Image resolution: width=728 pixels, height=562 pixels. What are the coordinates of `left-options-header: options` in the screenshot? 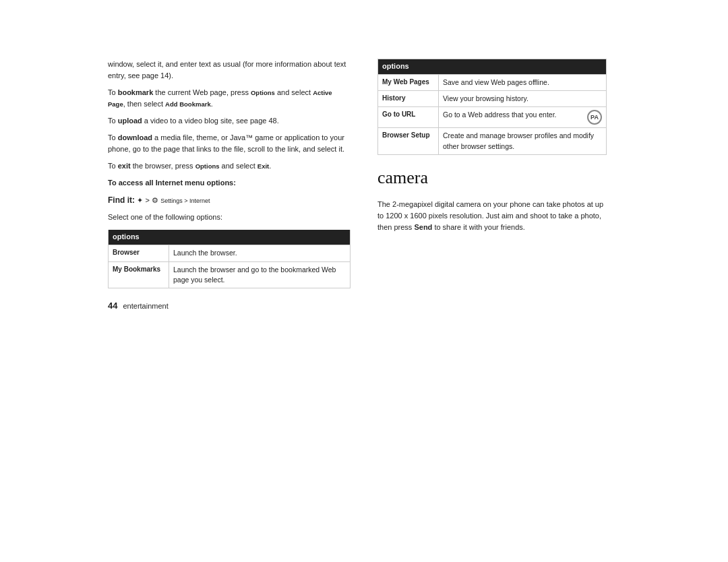 It's located at (229, 237).